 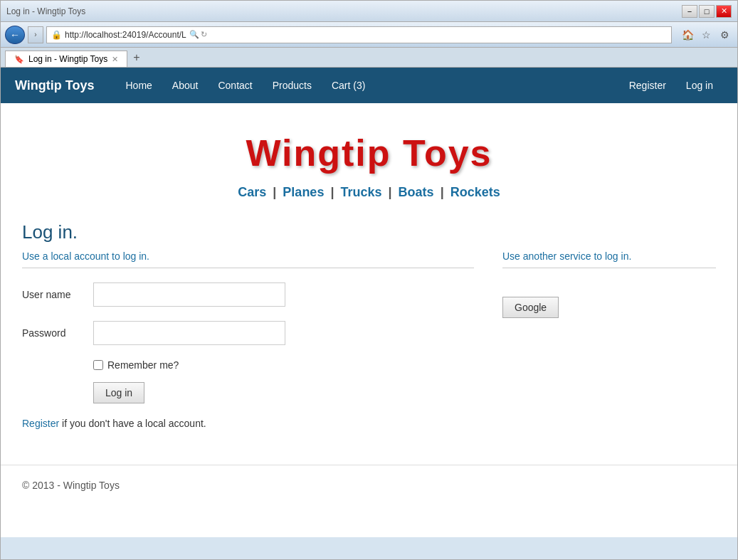 I want to click on register-row: Register if you don't have a local accou…, so click(x=248, y=423).